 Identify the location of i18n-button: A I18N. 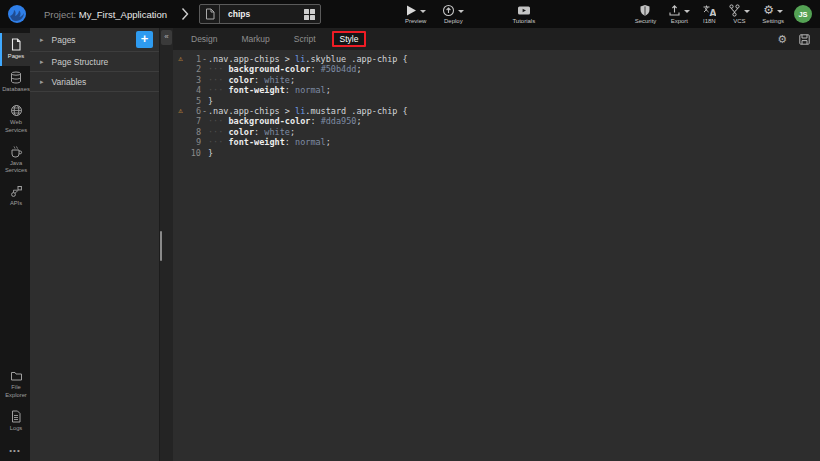
(709, 14).